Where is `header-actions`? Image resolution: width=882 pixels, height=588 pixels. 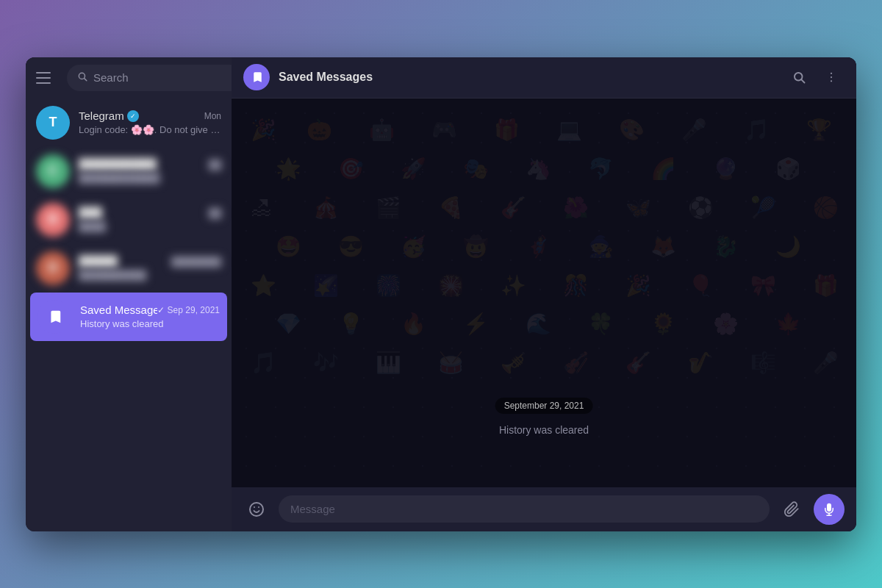
header-actions is located at coordinates (815, 77).